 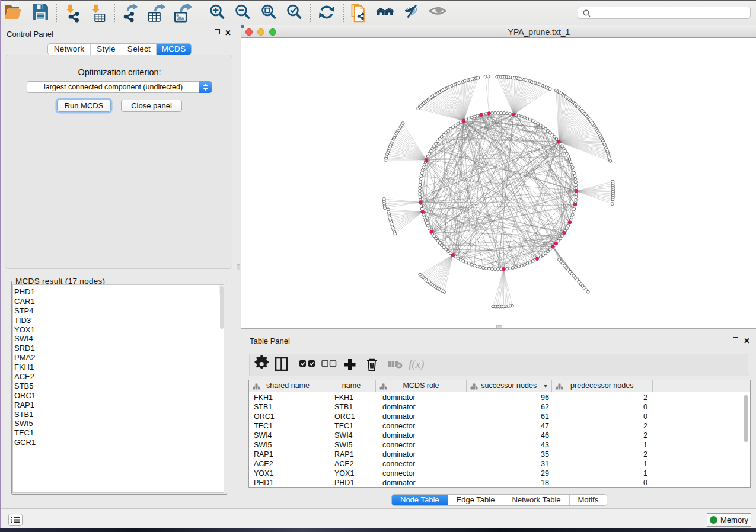 What do you see at coordinates (416, 364) in the screenshot?
I see `svg-text: f(x)` at bounding box center [416, 364].